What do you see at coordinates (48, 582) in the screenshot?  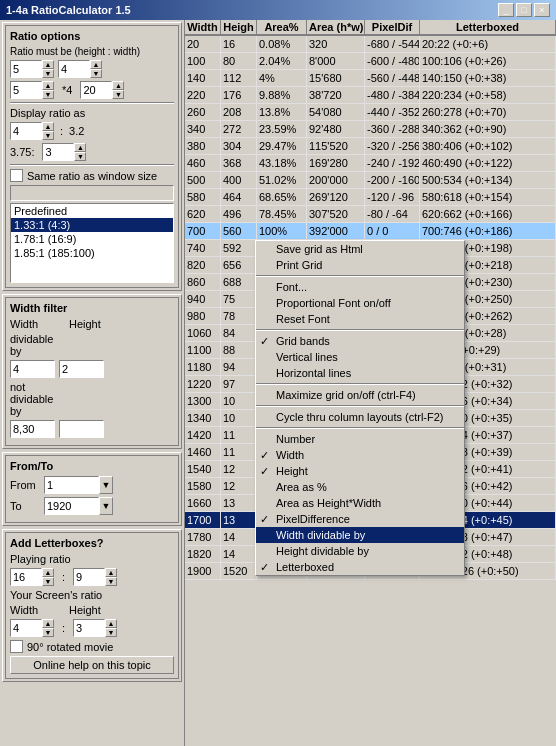 I see `play1-down: ▼` at bounding box center [48, 582].